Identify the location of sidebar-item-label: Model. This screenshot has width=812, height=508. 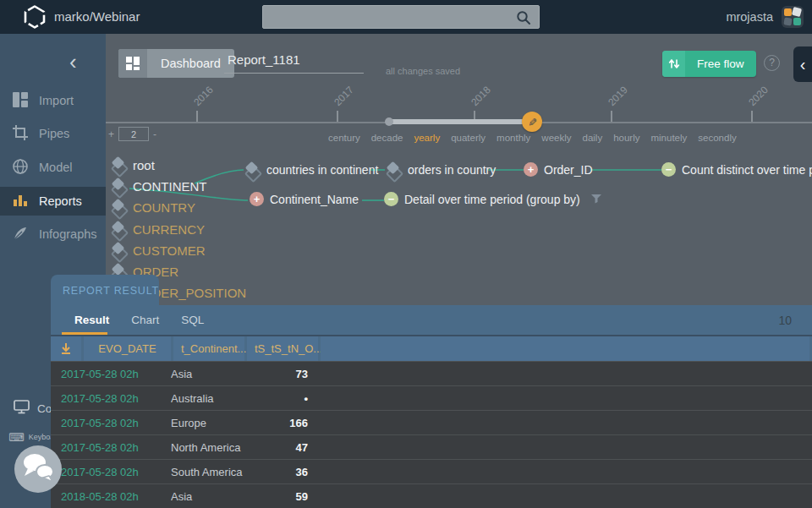
(56, 167).